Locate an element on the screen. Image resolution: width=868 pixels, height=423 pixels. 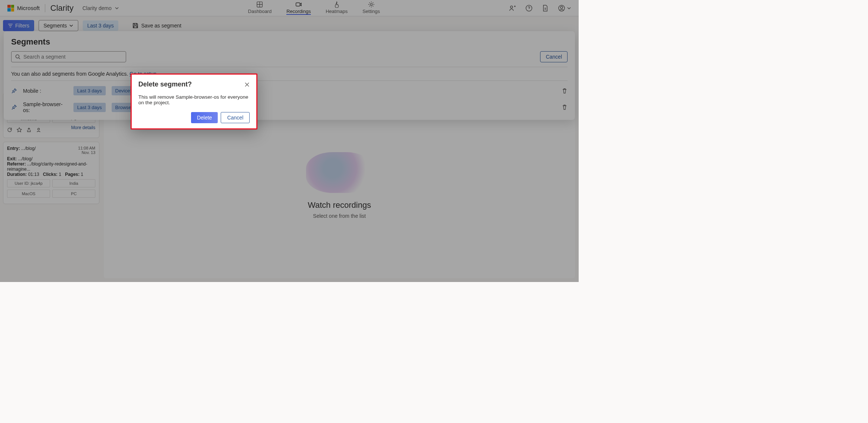
close-icon is located at coordinates (247, 85).